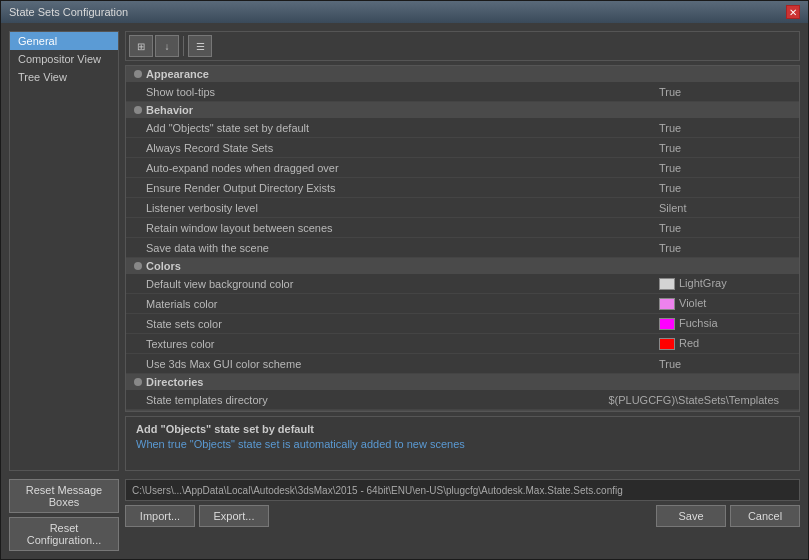 The height and width of the screenshot is (560, 809). I want to click on config-row: Default view background colorLightGray, so click(462, 284).